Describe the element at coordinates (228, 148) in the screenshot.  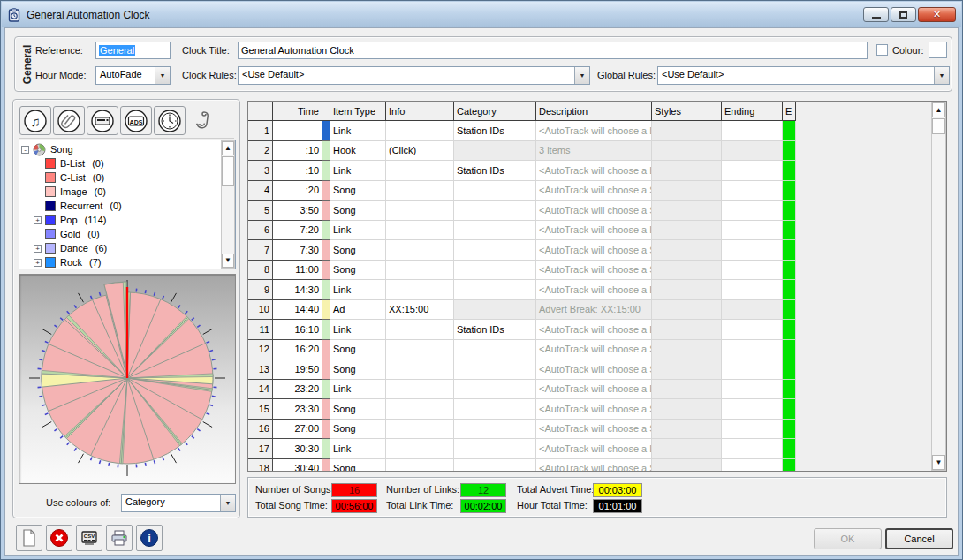
I see `tree-scroll-up-icon: ▲` at that location.